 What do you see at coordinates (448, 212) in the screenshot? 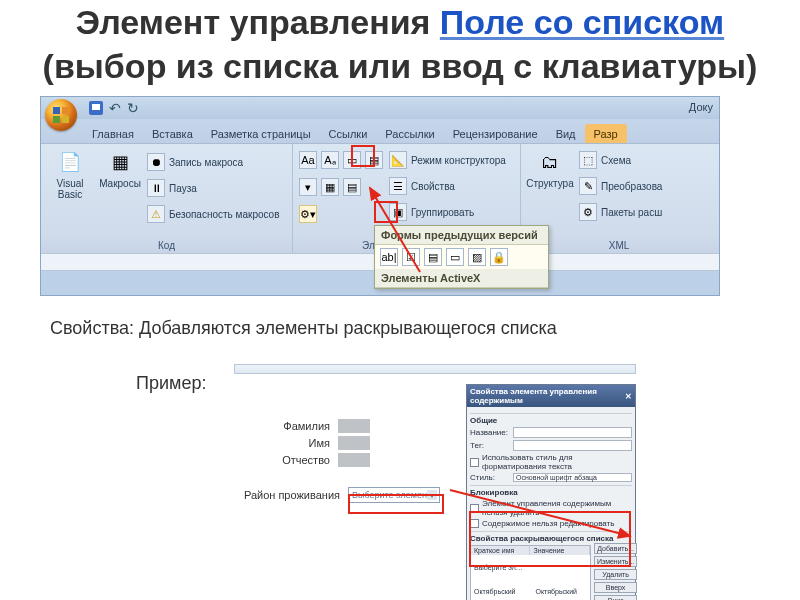
I see `group-button: ▣ Группировать` at bounding box center [448, 212].